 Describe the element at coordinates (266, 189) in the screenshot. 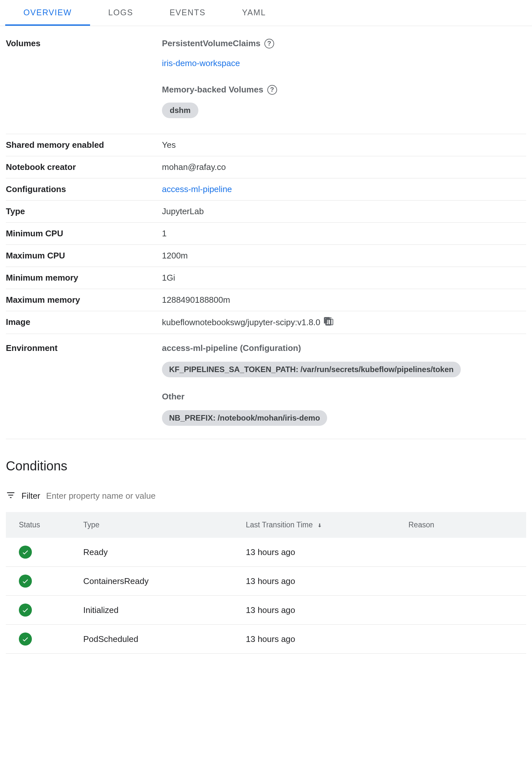

I see `row-configurations: Configurations access-ml-pipeline` at that location.